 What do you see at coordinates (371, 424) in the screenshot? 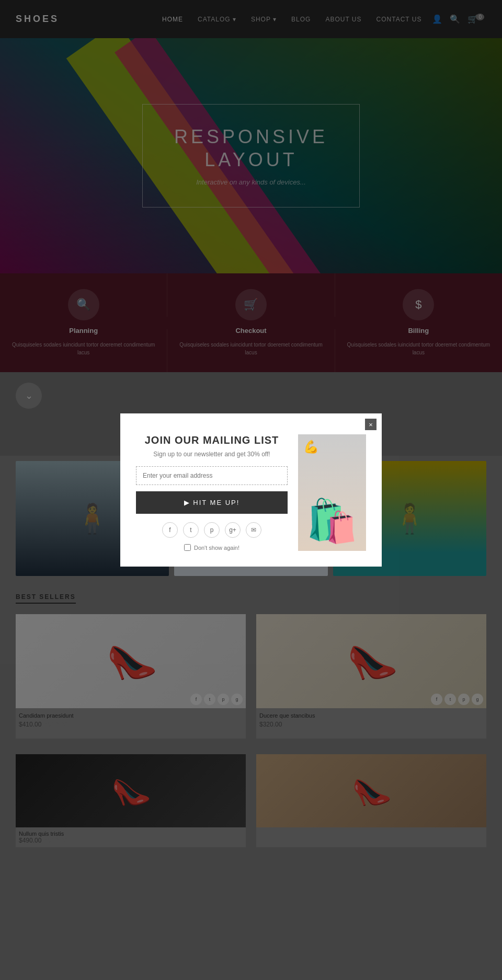
I see `modal-close-button: ×` at bounding box center [371, 424].